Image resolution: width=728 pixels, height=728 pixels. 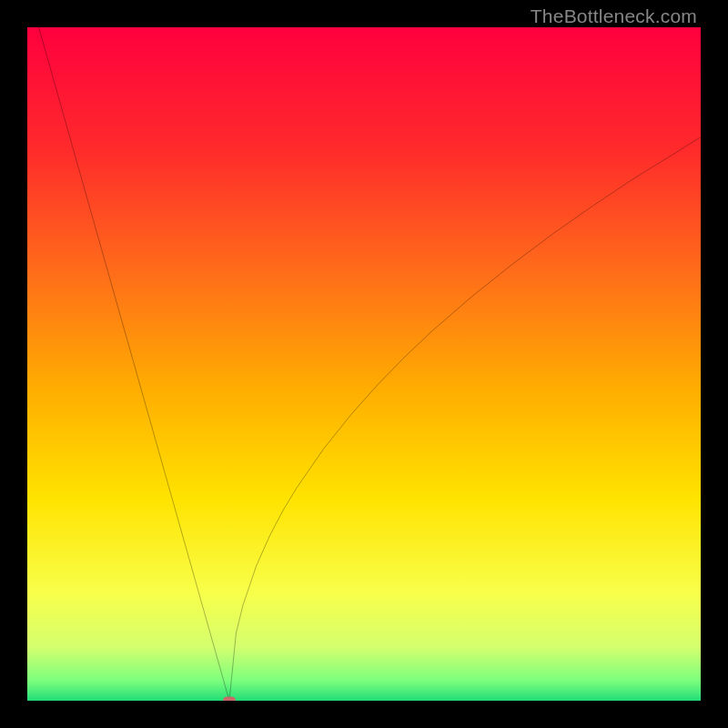 I want to click on watermark-text: TheBottleneck.com, so click(x=613, y=16).